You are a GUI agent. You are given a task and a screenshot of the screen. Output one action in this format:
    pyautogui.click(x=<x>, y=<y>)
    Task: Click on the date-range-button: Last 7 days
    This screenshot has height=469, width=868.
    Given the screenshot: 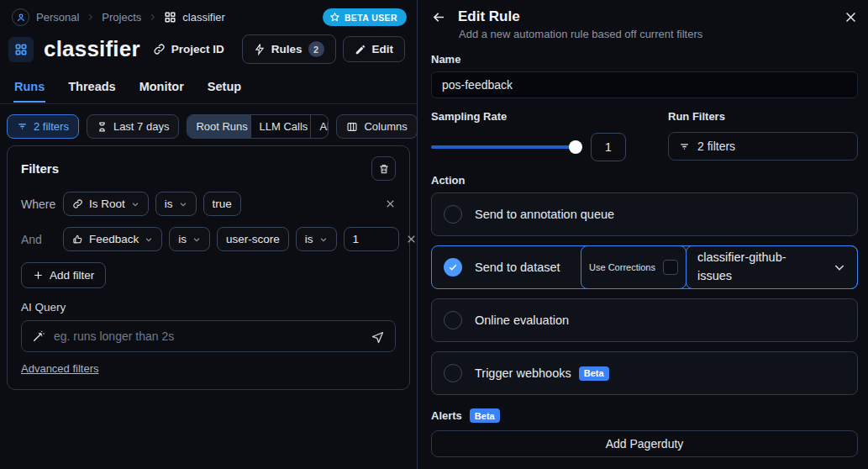 What is the action you would take?
    pyautogui.click(x=133, y=126)
    